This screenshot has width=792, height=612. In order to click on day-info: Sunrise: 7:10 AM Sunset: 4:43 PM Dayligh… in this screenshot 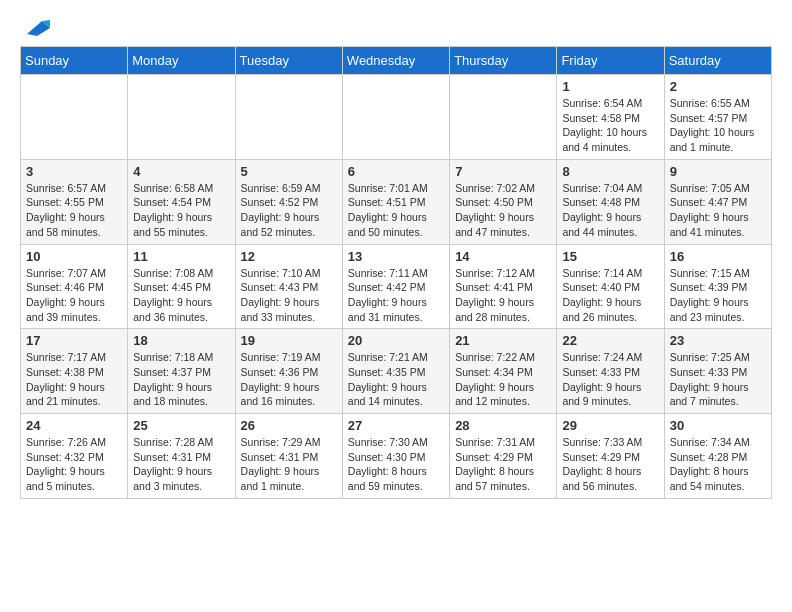, I will do `click(289, 296)`.